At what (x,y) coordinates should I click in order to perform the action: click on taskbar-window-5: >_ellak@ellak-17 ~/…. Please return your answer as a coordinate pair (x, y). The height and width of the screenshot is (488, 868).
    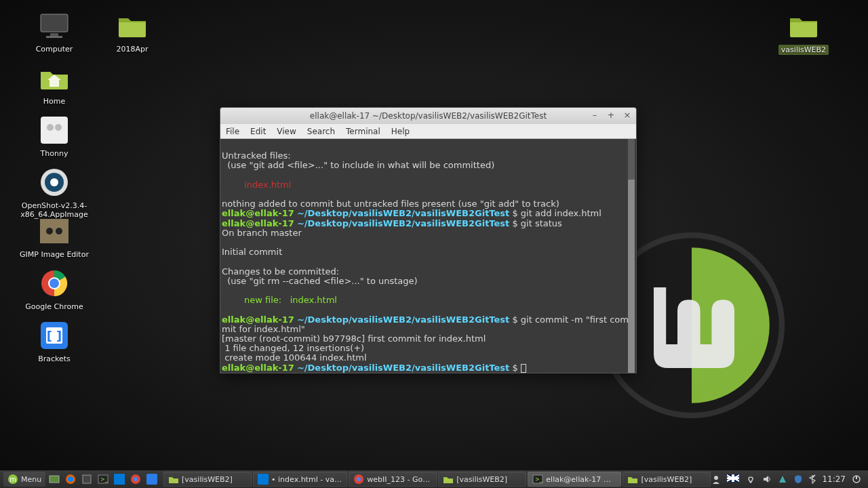
    Looking at the image, I should click on (574, 479).